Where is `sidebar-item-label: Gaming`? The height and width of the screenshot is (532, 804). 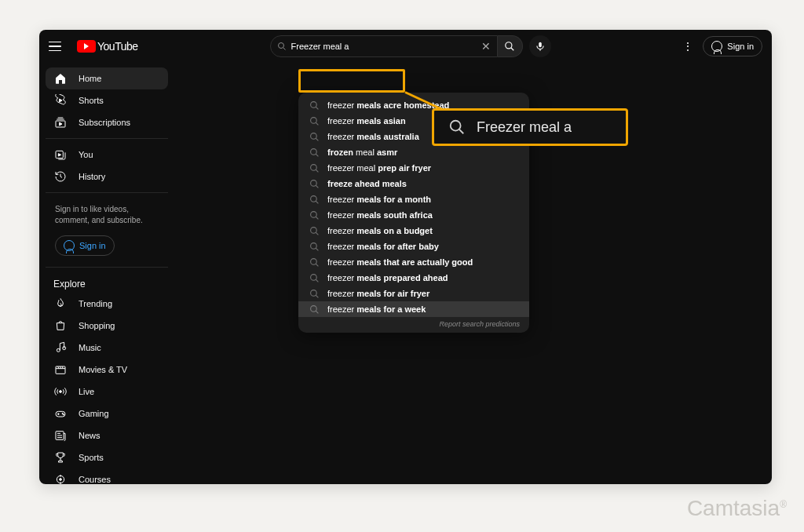
sidebar-item-label: Gaming is located at coordinates (94, 414).